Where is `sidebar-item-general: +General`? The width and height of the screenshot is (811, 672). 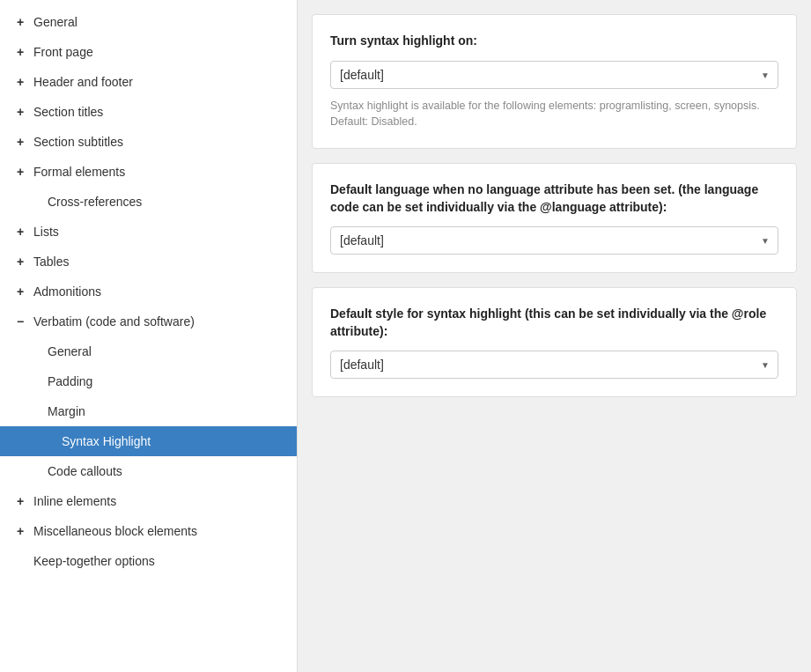
sidebar-item-general: +General is located at coordinates (148, 22).